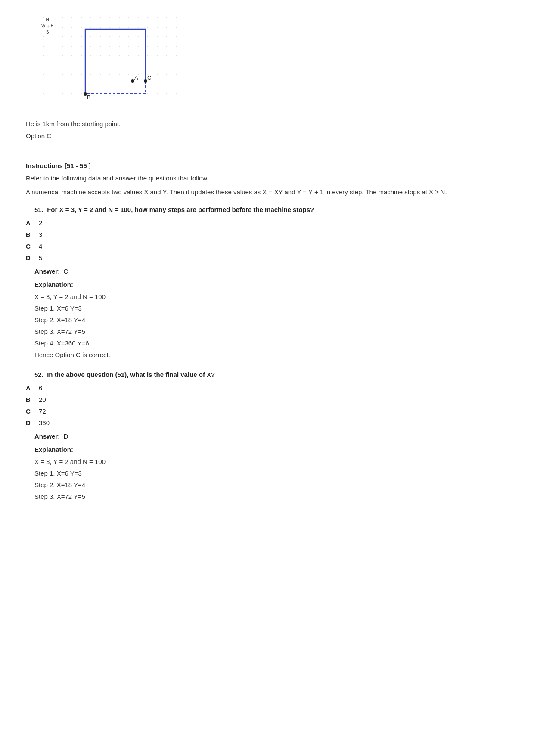  I want to click on question-52-explanation: Explanation: X = 3, Y = 2 and N = 100 St…, so click(267, 474).